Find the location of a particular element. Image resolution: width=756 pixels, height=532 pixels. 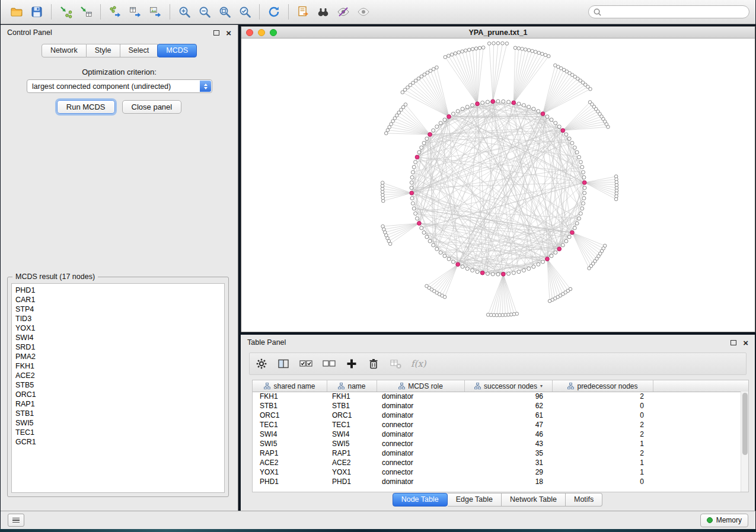

table-cell: YOX1 is located at coordinates (352, 472).